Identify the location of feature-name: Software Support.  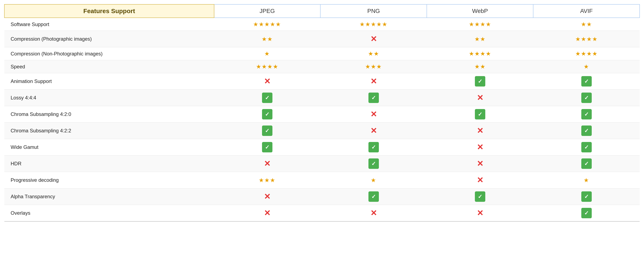
(109, 24).